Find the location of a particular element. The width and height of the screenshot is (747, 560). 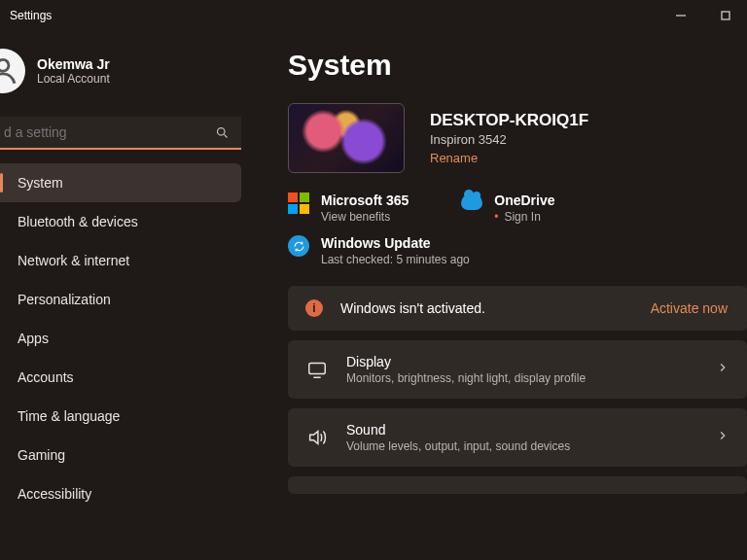

window-title: Settings is located at coordinates (31, 16).